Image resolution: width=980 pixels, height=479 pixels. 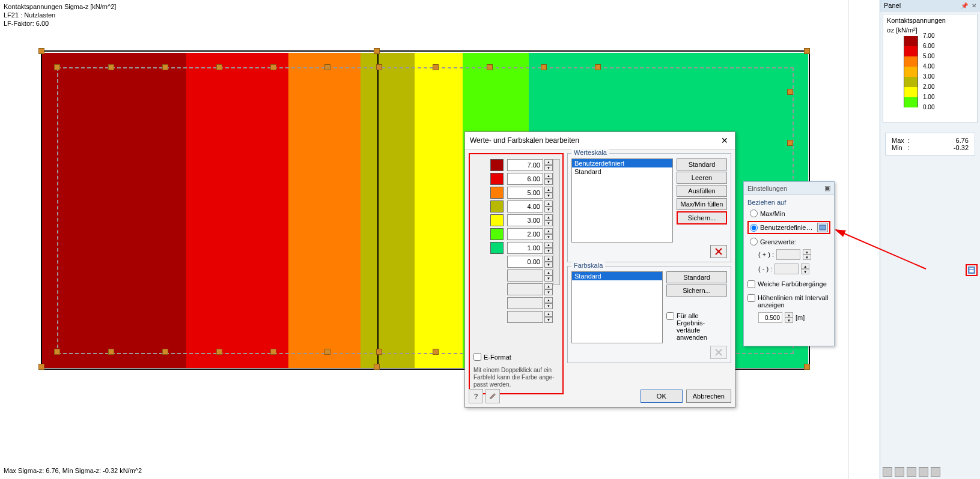 What do you see at coordinates (805, 269) in the screenshot?
I see `minus-spinner: ▲▼` at bounding box center [805, 269].